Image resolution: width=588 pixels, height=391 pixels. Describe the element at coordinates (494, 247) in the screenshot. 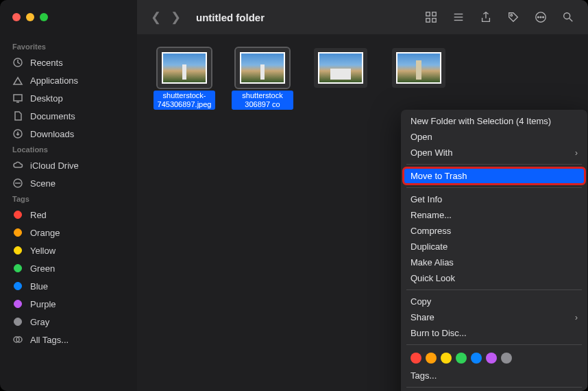

I see `menu-item: Duplicate` at that location.